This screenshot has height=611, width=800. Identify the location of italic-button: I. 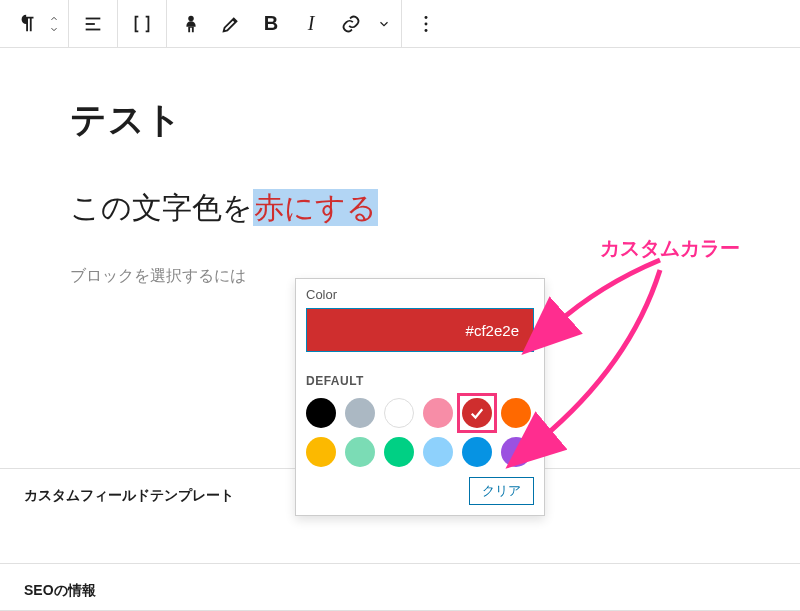
(311, 24).